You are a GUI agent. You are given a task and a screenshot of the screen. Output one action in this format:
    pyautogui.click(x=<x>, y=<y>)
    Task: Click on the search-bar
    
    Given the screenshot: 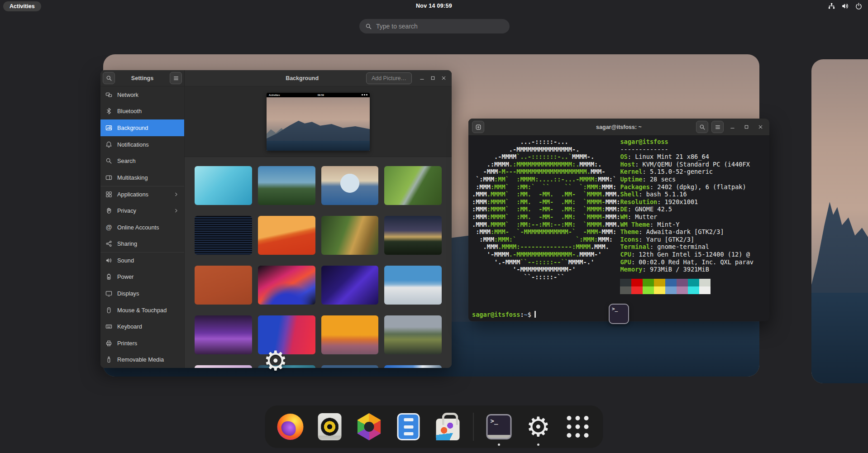 What is the action you would take?
    pyautogui.click(x=434, y=26)
    